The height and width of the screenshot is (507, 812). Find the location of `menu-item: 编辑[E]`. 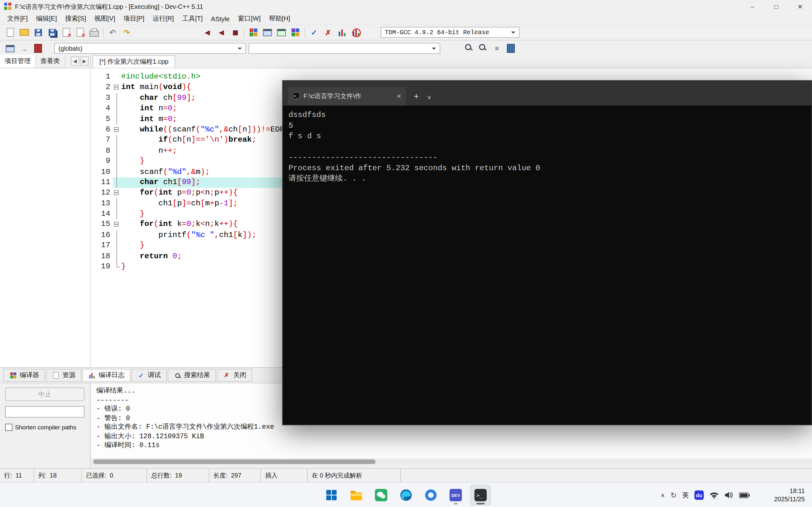

menu-item: 编辑[E] is located at coordinates (46, 19).